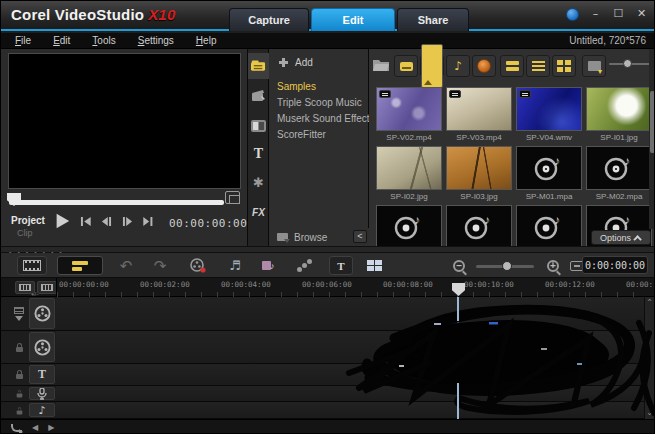 This screenshot has width=655, height=434. What do you see at coordinates (51, 428) in the screenshot?
I see `scroll-right-icon: ▶` at bounding box center [51, 428].